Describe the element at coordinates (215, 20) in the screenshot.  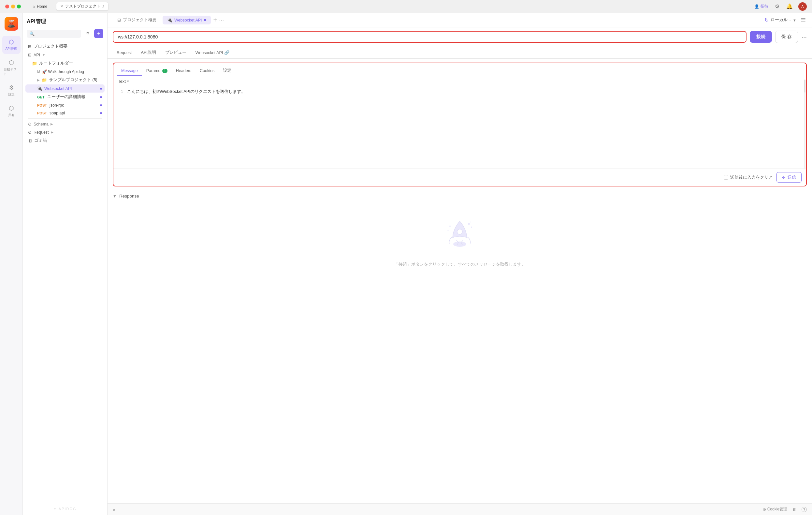
I see `add-tab-button: +` at that location.